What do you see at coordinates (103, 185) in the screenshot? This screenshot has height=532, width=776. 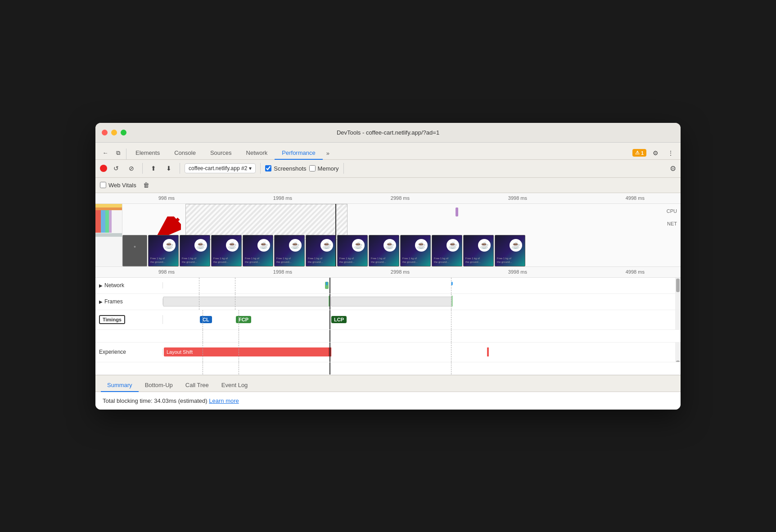 I see `web-vitals-input` at bounding box center [103, 185].